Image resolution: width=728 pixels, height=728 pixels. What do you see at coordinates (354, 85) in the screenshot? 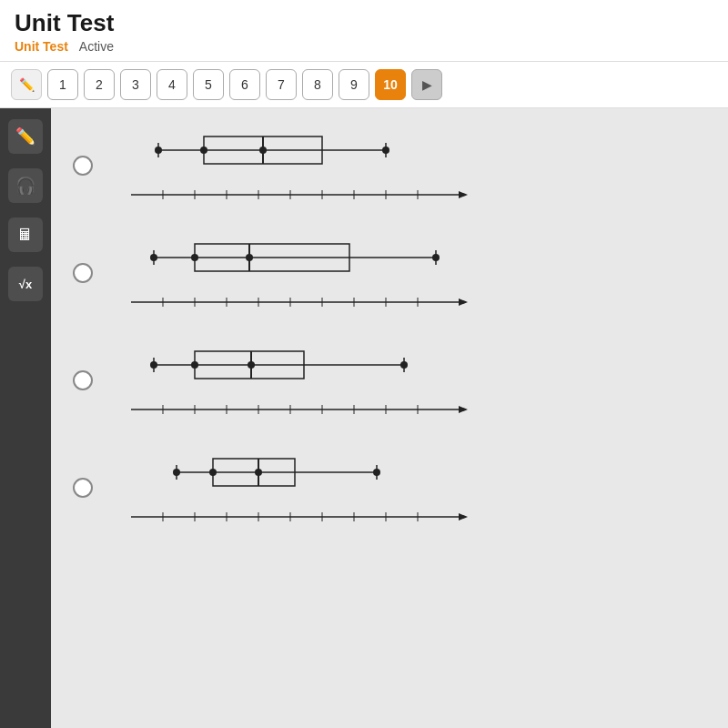
I see `q-btn-9: 9` at bounding box center [354, 85].